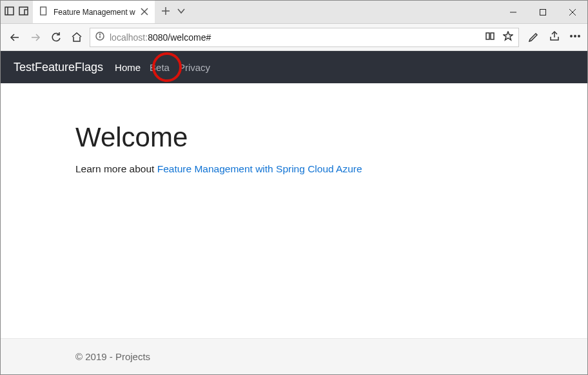 Image resolution: width=588 pixels, height=375 pixels. Describe the element at coordinates (157, 37) in the screenshot. I see `url-host: 8080` at that location.